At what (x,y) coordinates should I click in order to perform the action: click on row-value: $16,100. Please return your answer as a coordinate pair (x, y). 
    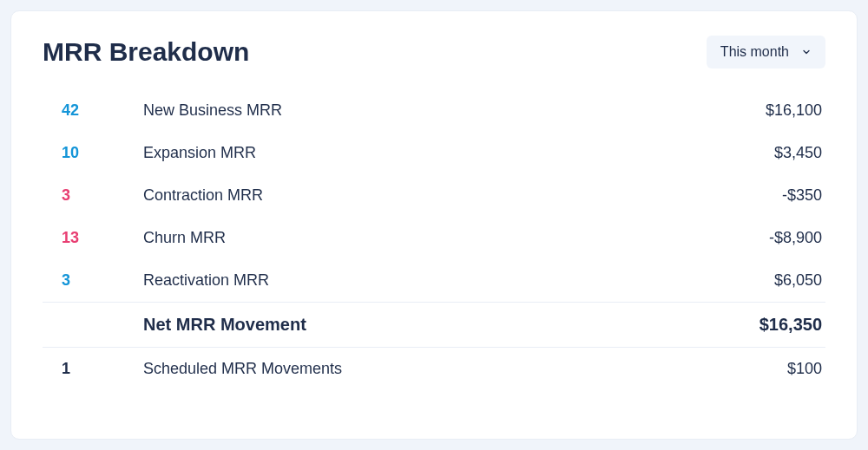
    Looking at the image, I should click on (739, 111).